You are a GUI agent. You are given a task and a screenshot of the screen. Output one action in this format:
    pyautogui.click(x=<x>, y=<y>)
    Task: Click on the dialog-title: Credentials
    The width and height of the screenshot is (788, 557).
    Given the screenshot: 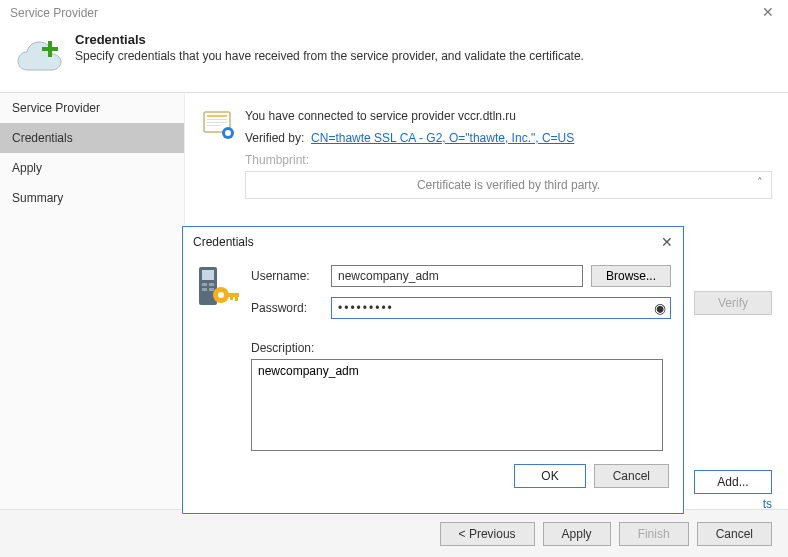 What is the action you would take?
    pyautogui.click(x=224, y=242)
    